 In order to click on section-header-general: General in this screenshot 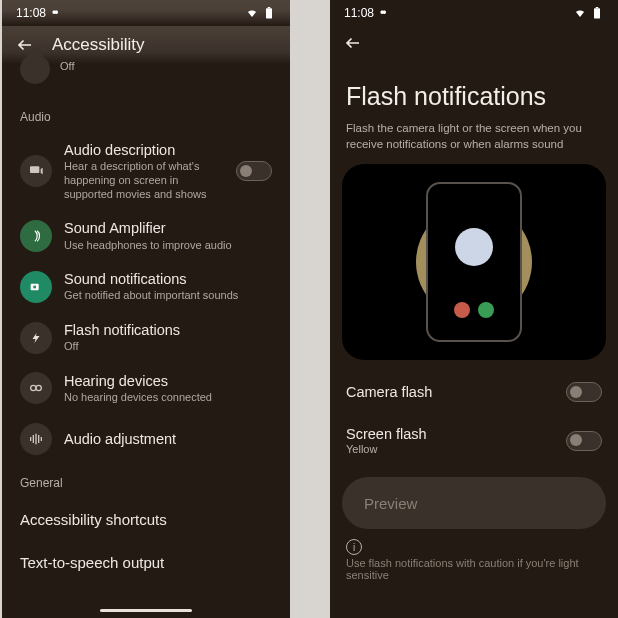, I will do `click(146, 484)`.